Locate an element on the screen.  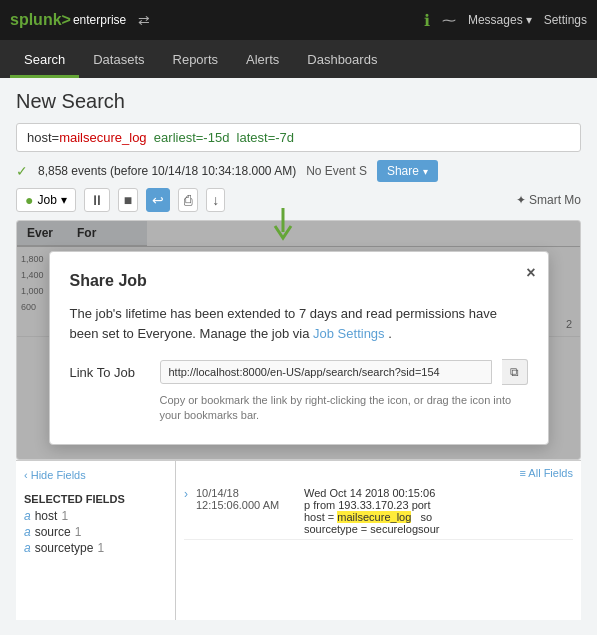
link-copy-button: ⧉ is located at coordinates (515, 372).